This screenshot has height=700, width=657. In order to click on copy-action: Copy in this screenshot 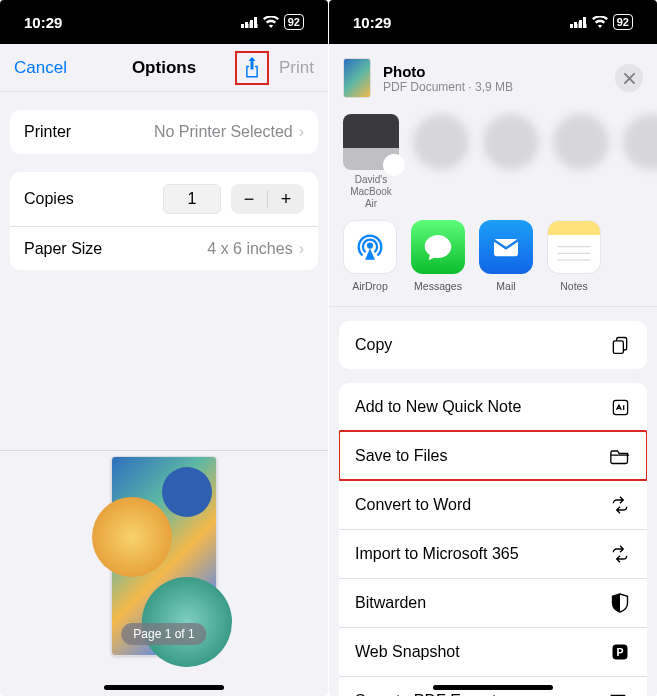, I will do `click(493, 345)`.